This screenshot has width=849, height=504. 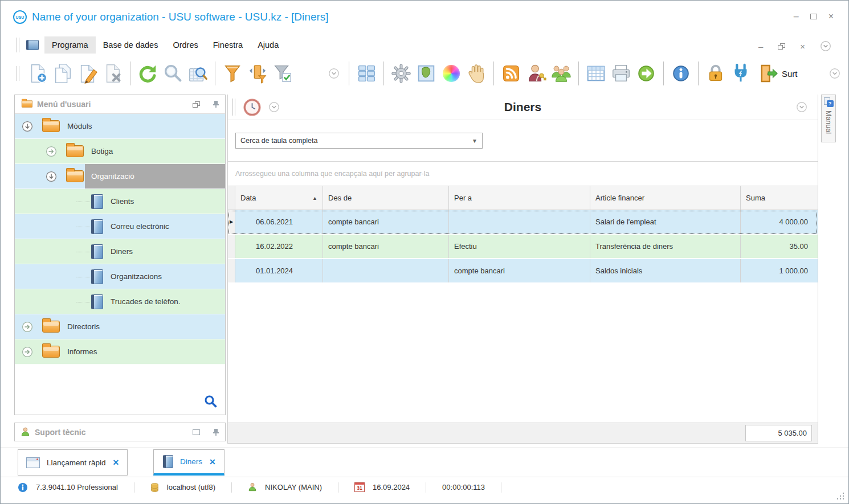 What do you see at coordinates (279, 222) in the screenshot?
I see `table-cell: 06.06.2021` at bounding box center [279, 222].